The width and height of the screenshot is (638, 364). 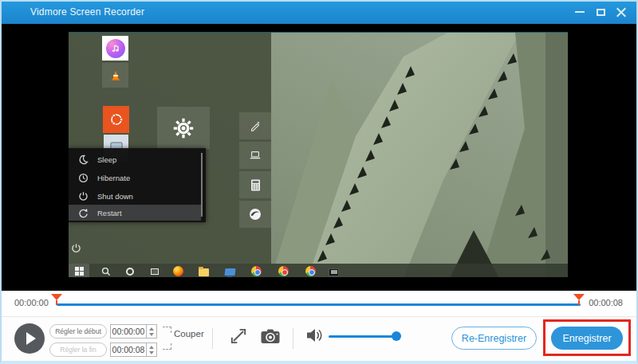 What do you see at coordinates (83, 196) in the screenshot?
I see `shutdown-power-icon` at bounding box center [83, 196].